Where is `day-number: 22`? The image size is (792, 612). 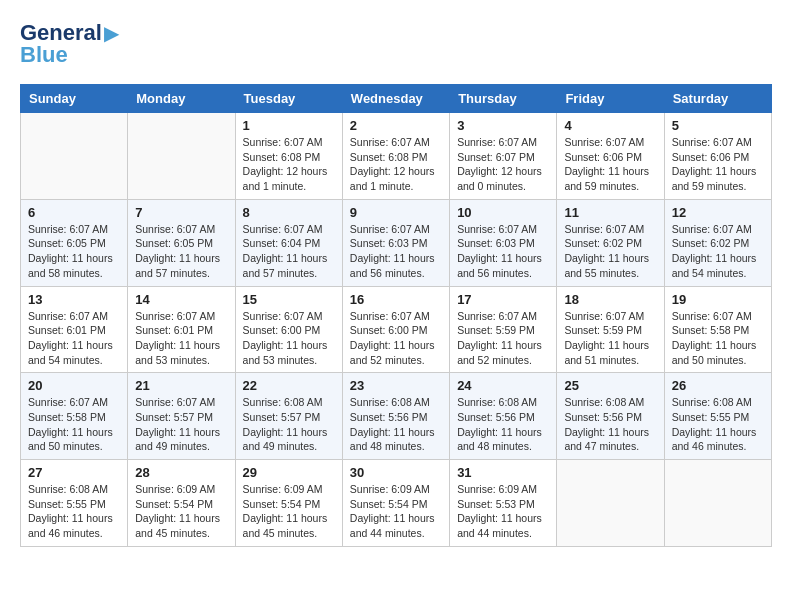 day-number: 22 is located at coordinates (289, 386).